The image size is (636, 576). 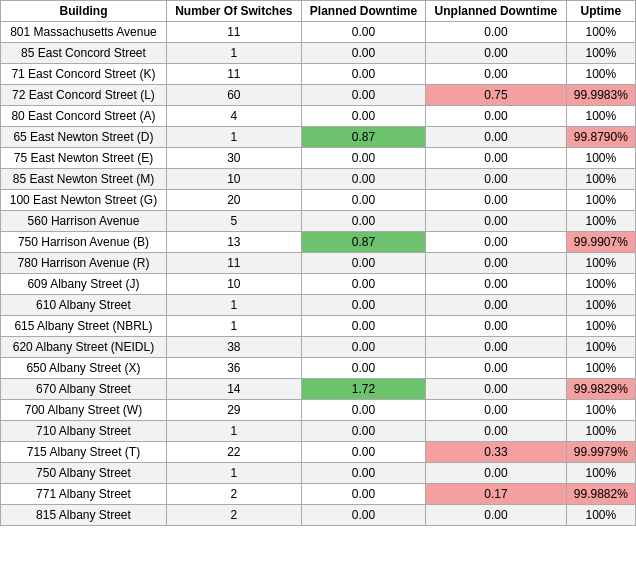 What do you see at coordinates (318, 348) in the screenshot?
I see `table-row: 620 Albany Street (NEIDL)380.000.00100%` at bounding box center [318, 348].